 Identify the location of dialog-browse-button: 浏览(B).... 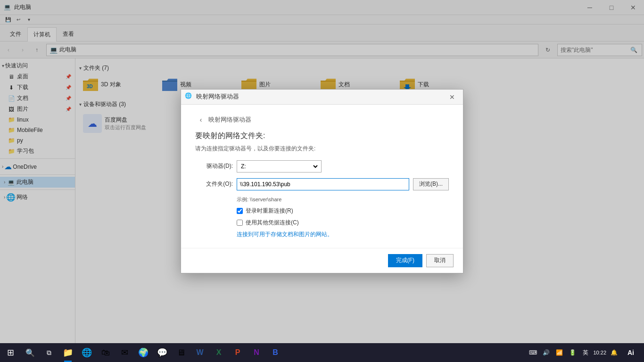
(431, 184).